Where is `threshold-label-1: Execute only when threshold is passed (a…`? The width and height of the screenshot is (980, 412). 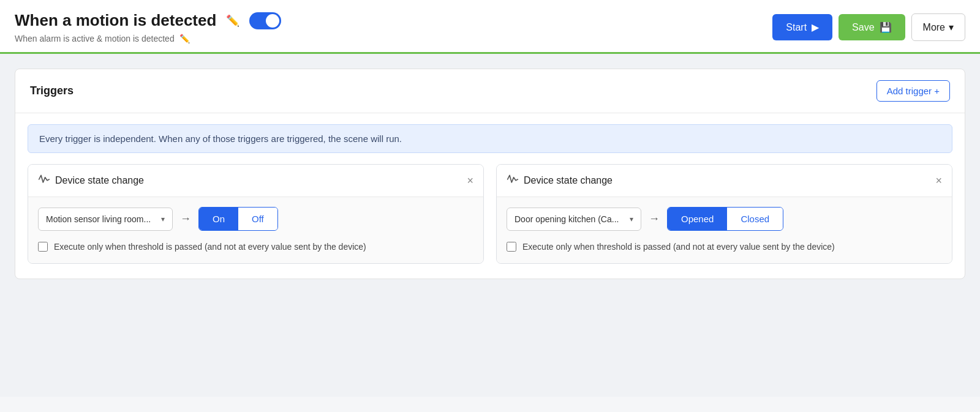
threshold-label-1: Execute only when threshold is passed (a… is located at coordinates (210, 247).